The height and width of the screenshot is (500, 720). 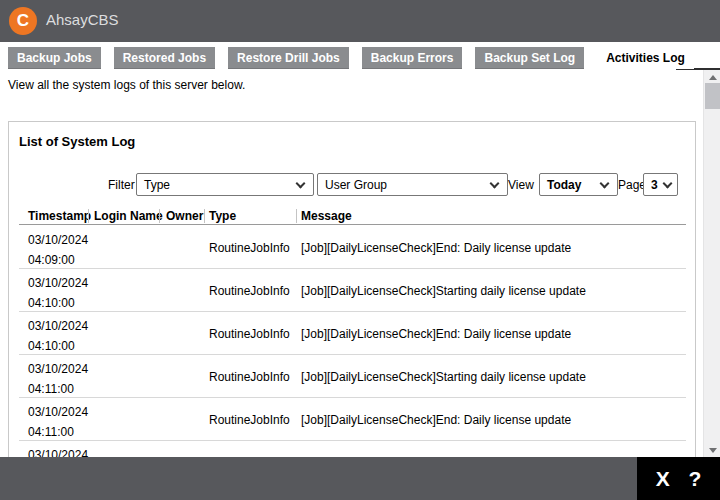 What do you see at coordinates (712, 77) in the screenshot?
I see `scroll-up-button` at bounding box center [712, 77].